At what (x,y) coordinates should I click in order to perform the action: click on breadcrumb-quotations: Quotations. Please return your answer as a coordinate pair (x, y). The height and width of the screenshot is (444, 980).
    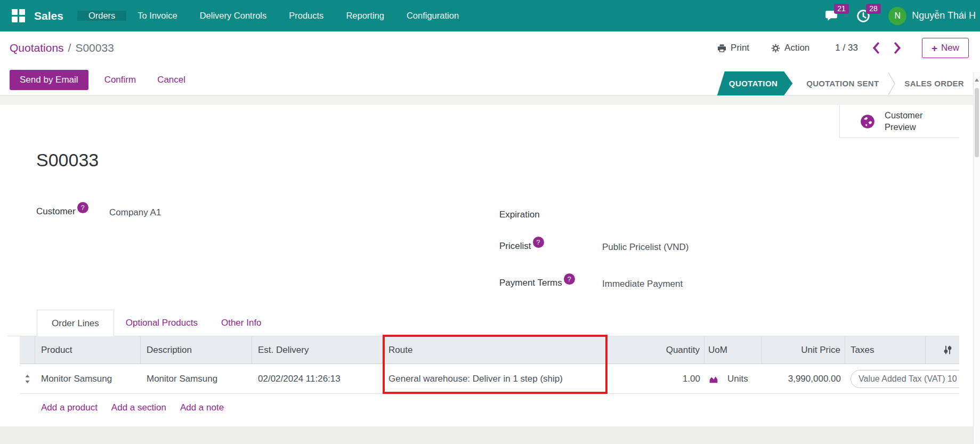
    Looking at the image, I should click on (37, 48).